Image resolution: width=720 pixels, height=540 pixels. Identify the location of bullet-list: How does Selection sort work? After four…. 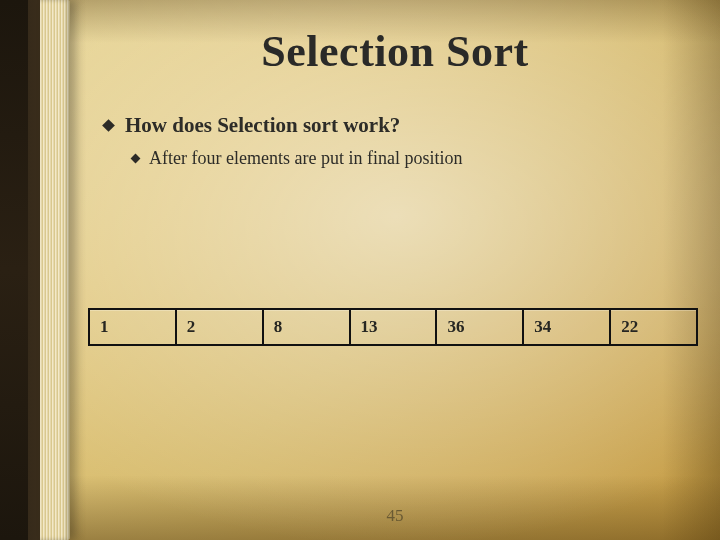
(412, 141).